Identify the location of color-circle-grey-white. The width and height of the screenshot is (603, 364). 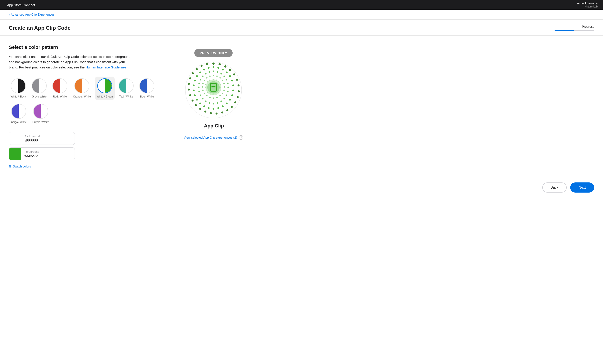
(39, 86).